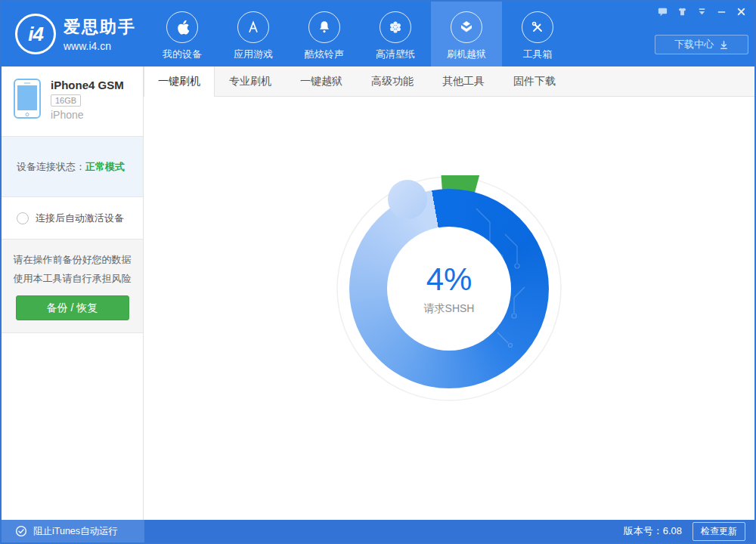 The image size is (756, 544). Describe the element at coordinates (324, 27) in the screenshot. I see `bell-icon` at that location.